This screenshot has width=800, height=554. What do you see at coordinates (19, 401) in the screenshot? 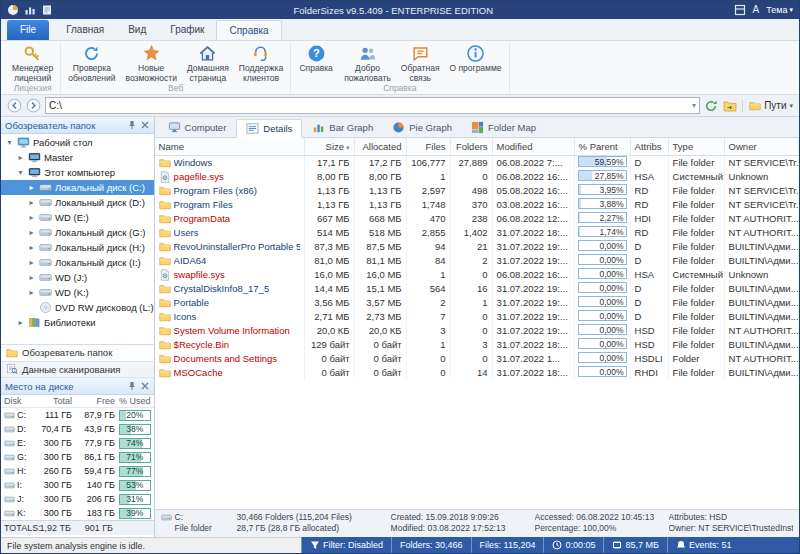
I see `disk-column-header: Disk` at bounding box center [19, 401].